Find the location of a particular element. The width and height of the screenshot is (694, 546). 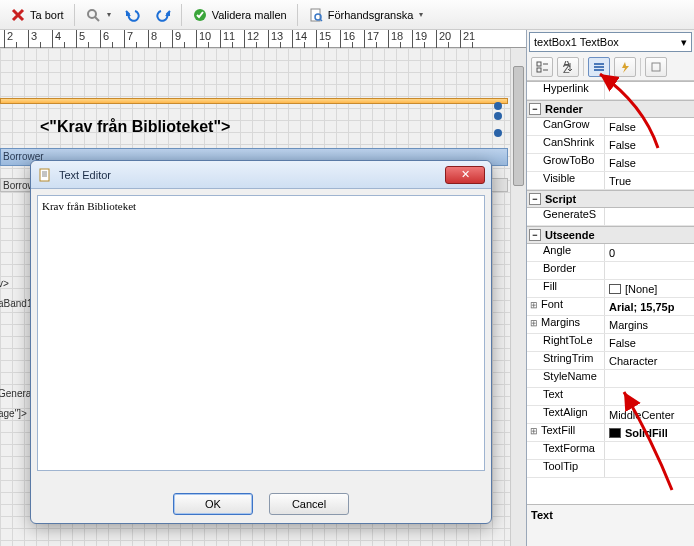

property-row: GenerateS is located at coordinates (610, 217).